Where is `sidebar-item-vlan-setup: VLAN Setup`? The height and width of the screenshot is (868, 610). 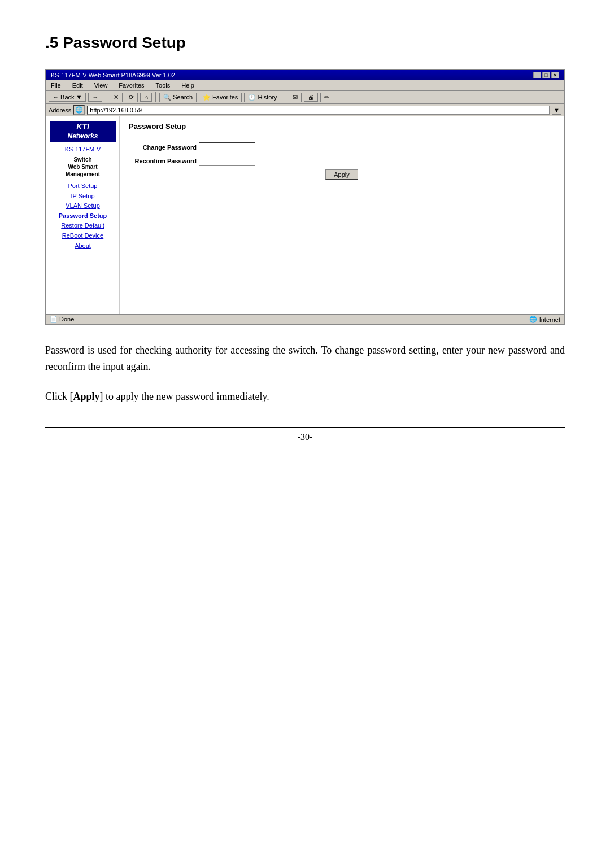
sidebar-item-vlan-setup: VLAN Setup is located at coordinates (82, 206).